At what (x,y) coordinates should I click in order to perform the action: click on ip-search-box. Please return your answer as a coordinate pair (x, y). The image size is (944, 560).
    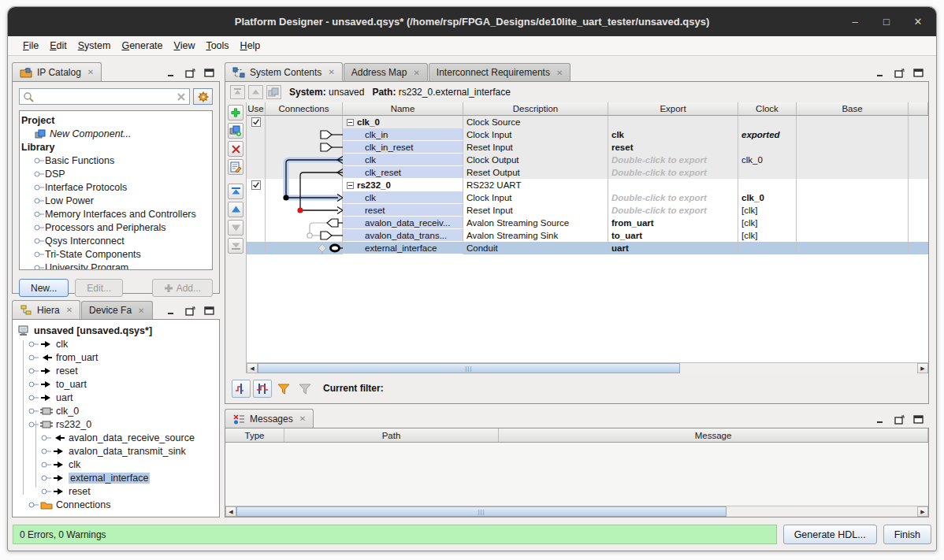
    Looking at the image, I should click on (104, 96).